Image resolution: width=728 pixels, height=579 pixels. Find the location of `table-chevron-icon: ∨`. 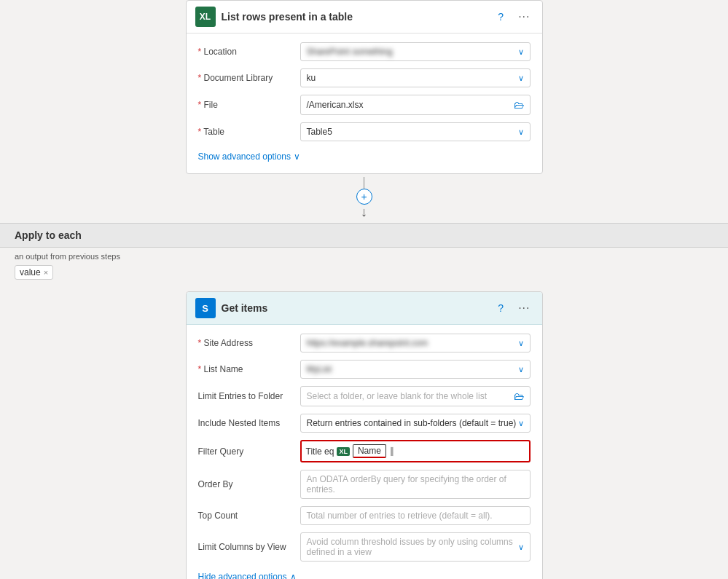

table-chevron-icon: ∨ is located at coordinates (521, 133).